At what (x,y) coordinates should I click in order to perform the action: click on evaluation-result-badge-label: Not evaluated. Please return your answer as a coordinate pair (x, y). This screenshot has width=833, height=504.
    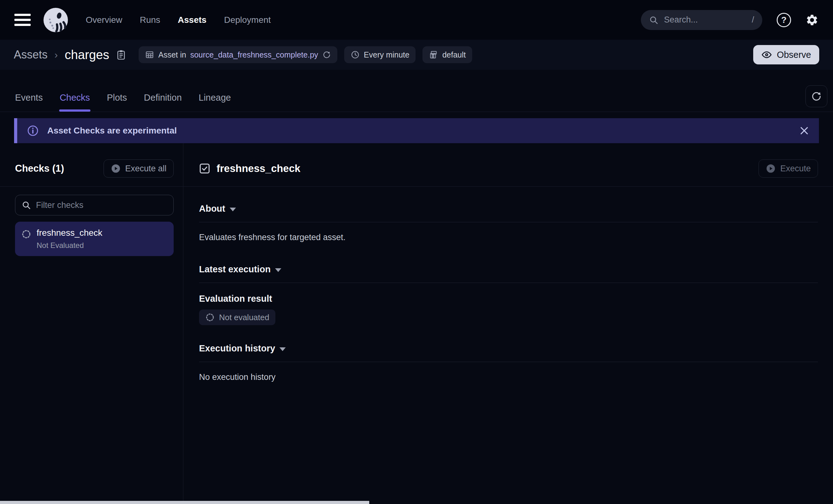
    Looking at the image, I should click on (244, 318).